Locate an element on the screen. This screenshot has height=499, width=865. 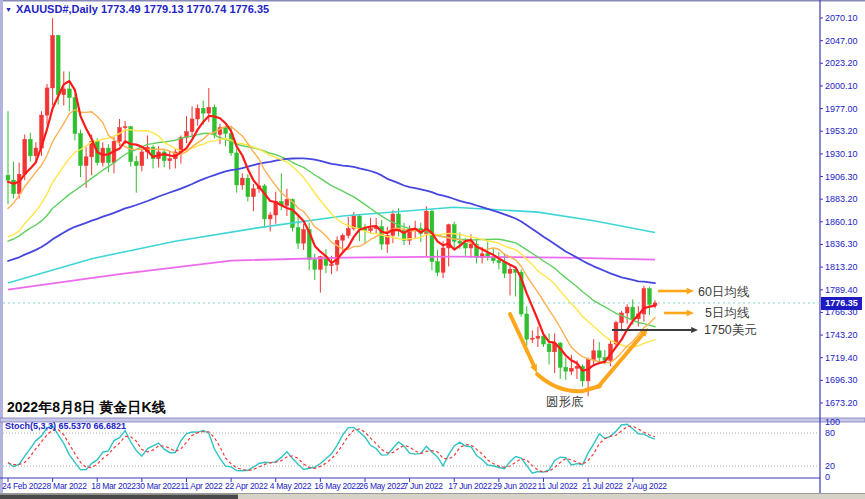
price-axis-label: 1836.30 is located at coordinates (842, 244).